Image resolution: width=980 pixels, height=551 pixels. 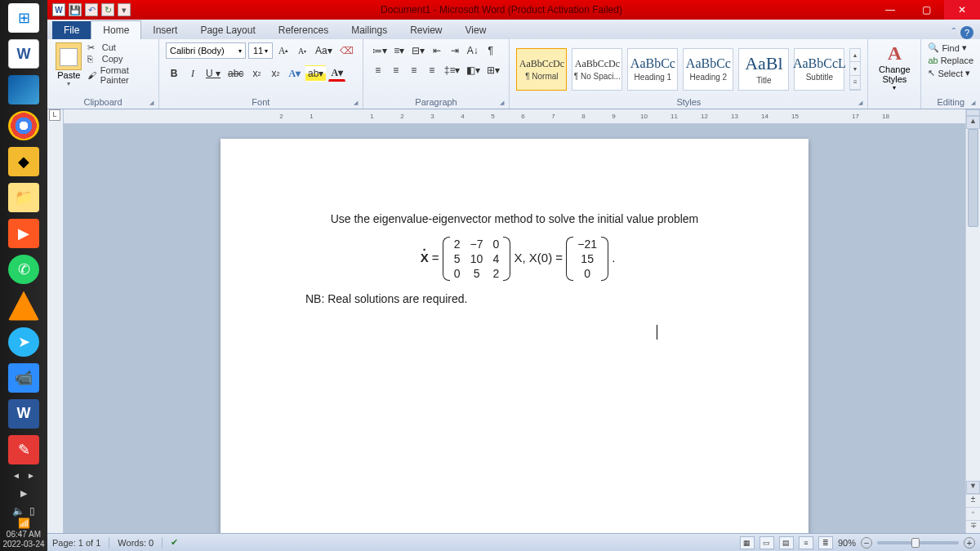 I want to click on style---no-spaci---: AaBbCcDc¶ No Spaci..., so click(x=597, y=69).